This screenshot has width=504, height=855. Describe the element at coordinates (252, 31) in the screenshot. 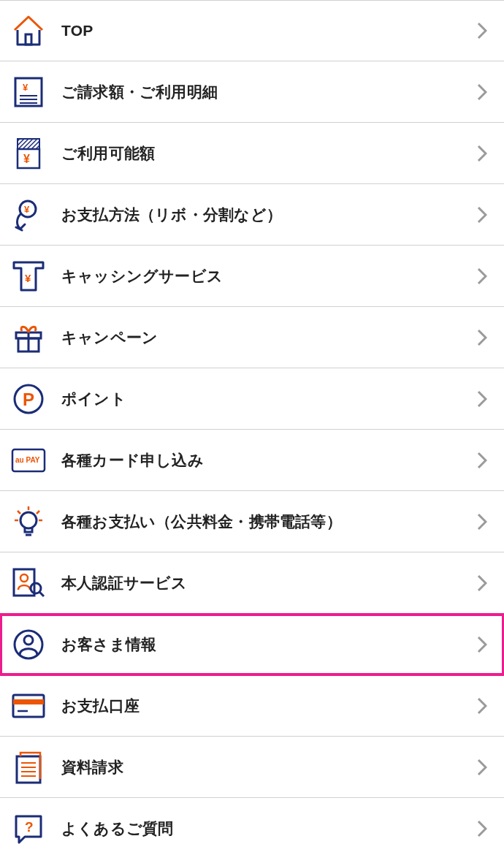

I see `menu-item-top: TOP` at that location.